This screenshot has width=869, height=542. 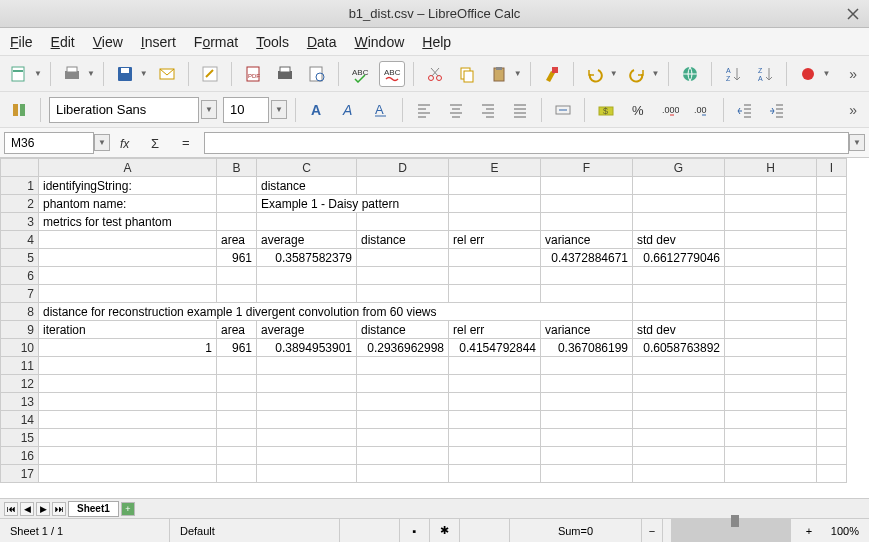 What do you see at coordinates (128, 348) in the screenshot?
I see `cell: 1` at bounding box center [128, 348].